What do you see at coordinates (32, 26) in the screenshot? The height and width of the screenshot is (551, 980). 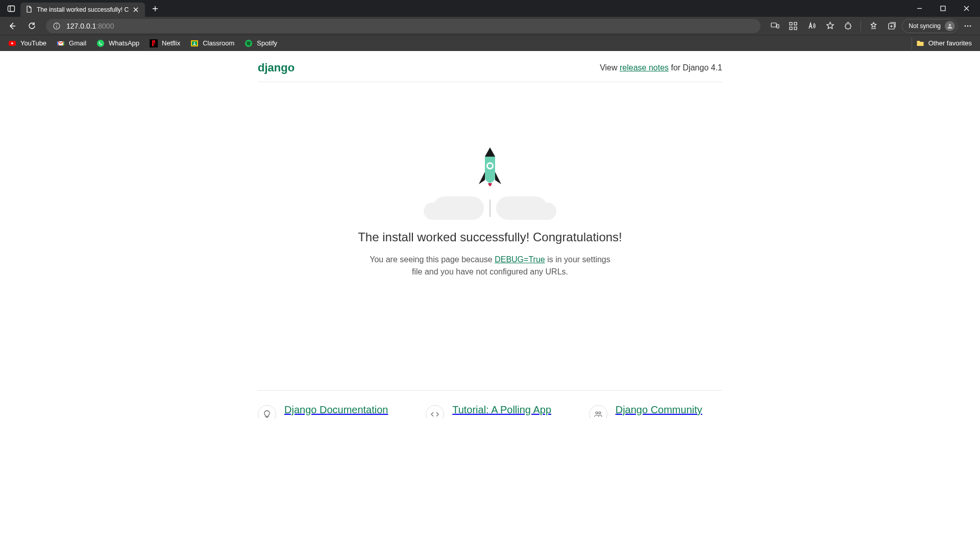 I see `refresh-button` at bounding box center [32, 26].